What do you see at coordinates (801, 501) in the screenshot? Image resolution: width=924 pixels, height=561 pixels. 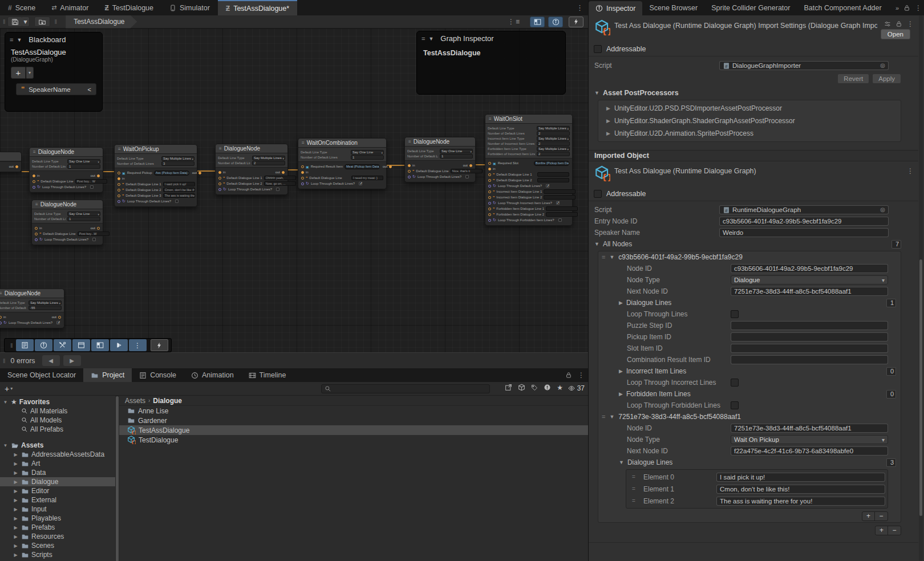 I see `element-value: The ass is waiting there for you!` at bounding box center [801, 501].